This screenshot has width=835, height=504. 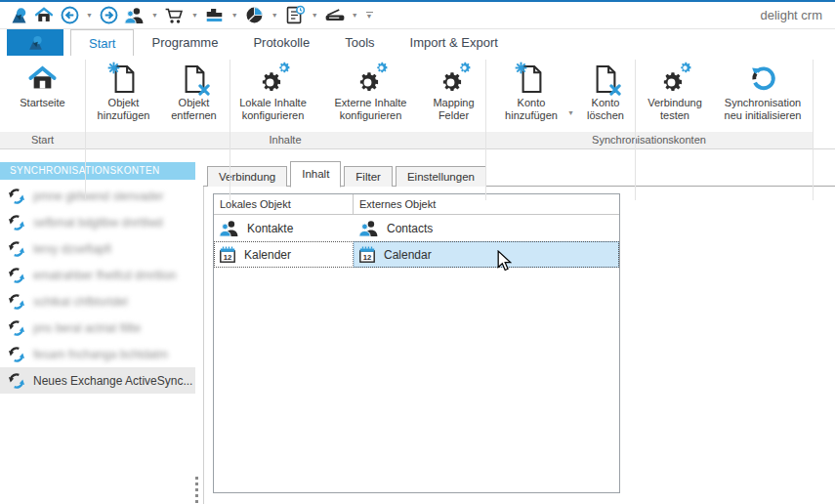 What do you see at coordinates (255, 16) in the screenshot?
I see `pie-chart-icon` at bounding box center [255, 16].